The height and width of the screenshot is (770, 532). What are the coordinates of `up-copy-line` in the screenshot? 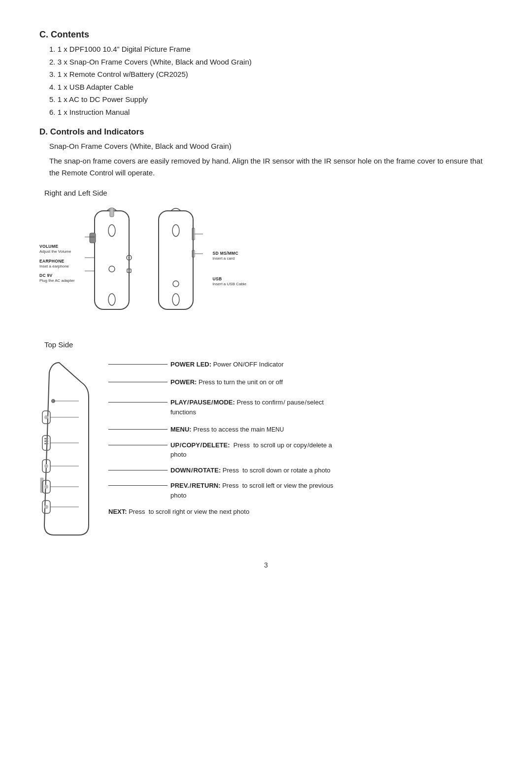 It's located at (138, 445).